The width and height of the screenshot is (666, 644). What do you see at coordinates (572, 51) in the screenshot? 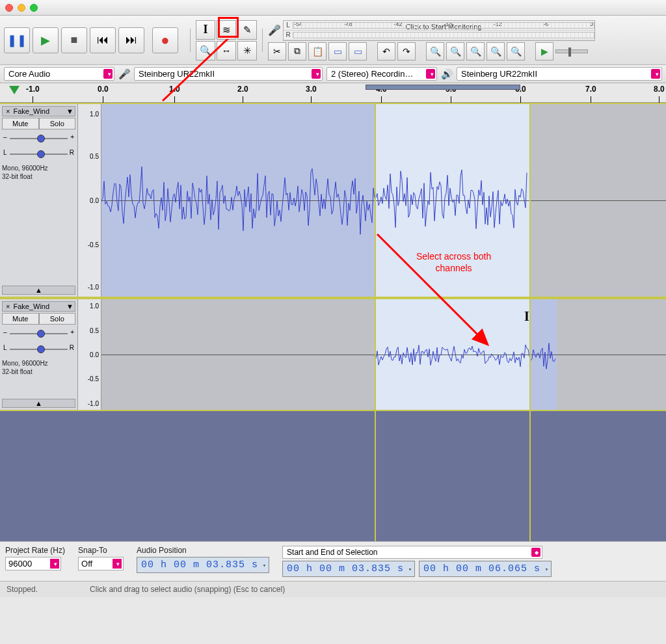
I see `play-speed-slider` at bounding box center [572, 51].